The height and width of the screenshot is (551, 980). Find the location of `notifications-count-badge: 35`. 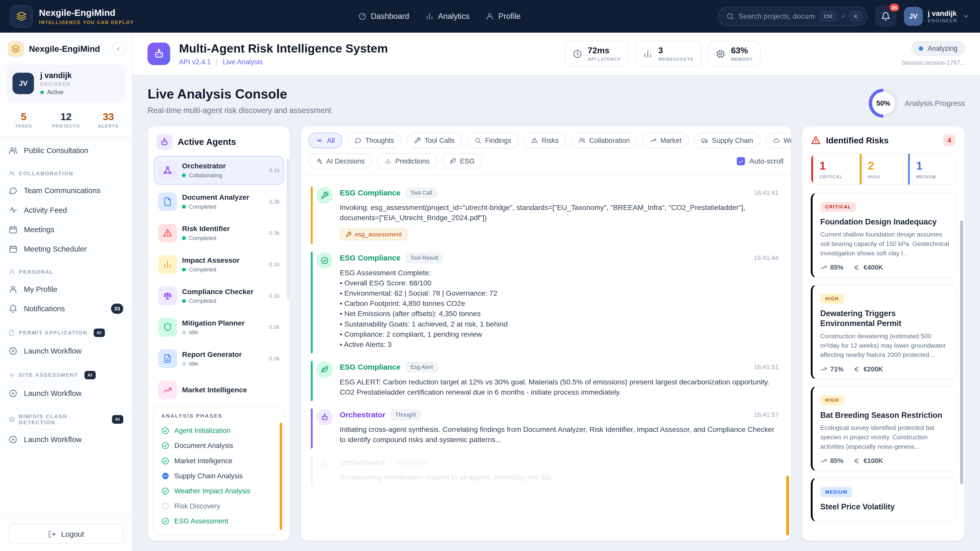

notifications-count-badge: 35 is located at coordinates (894, 8).